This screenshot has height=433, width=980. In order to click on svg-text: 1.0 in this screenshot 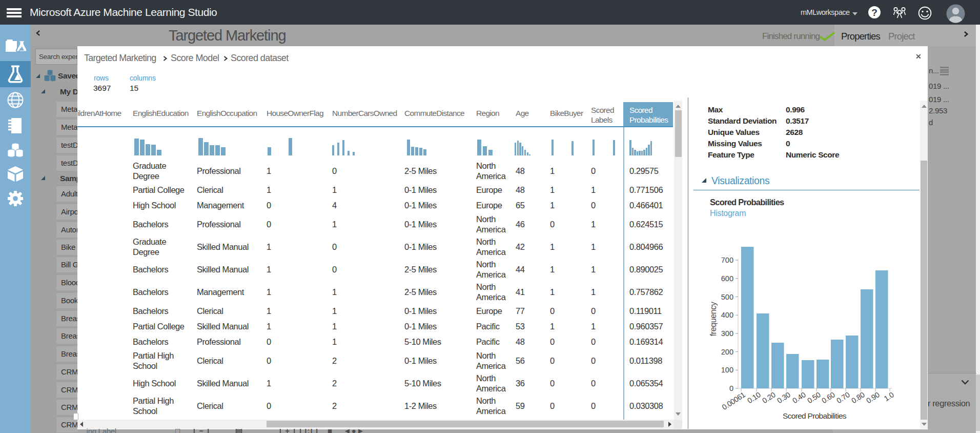, I will do `click(889, 397)`.